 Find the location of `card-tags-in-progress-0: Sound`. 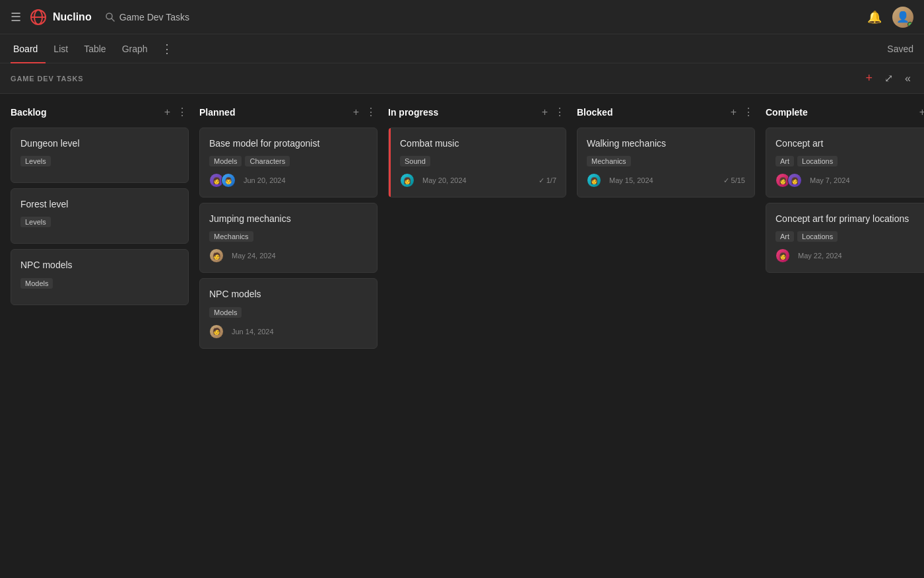

card-tags-in-progress-0: Sound is located at coordinates (478, 161).